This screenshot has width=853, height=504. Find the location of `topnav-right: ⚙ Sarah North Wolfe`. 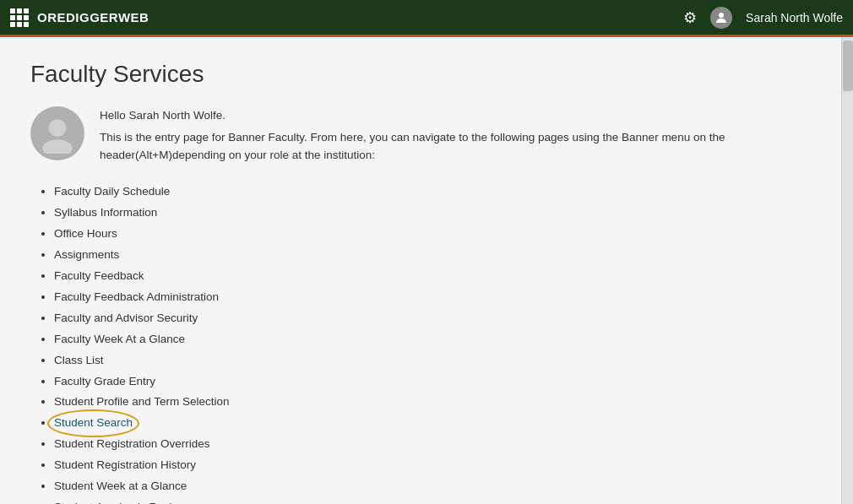

topnav-right: ⚙ Sarah North Wolfe is located at coordinates (763, 18).